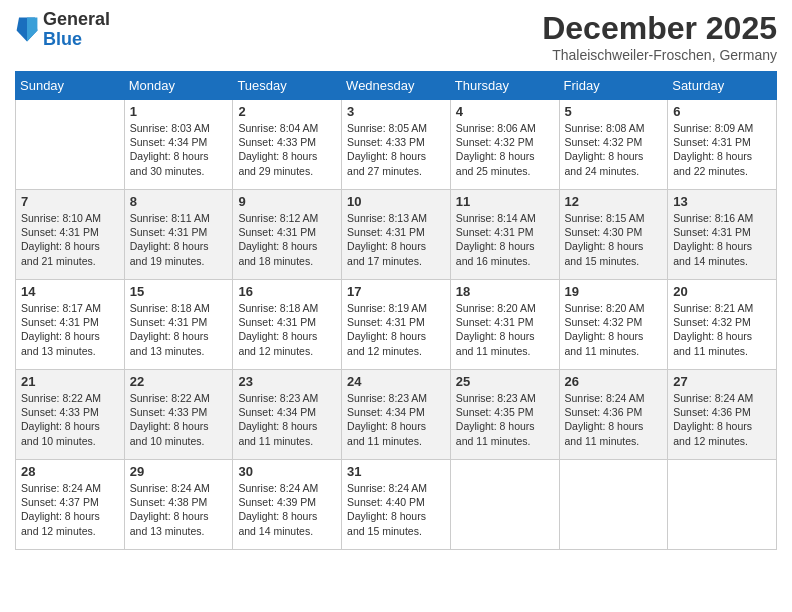 Image resolution: width=792 pixels, height=612 pixels. I want to click on day-number: 19, so click(614, 292).